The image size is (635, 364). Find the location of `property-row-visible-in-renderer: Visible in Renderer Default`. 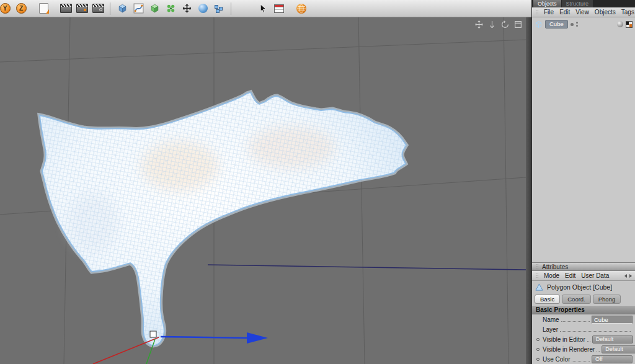

property-row-visible-in-renderer: Visible in Renderer Default is located at coordinates (584, 349).